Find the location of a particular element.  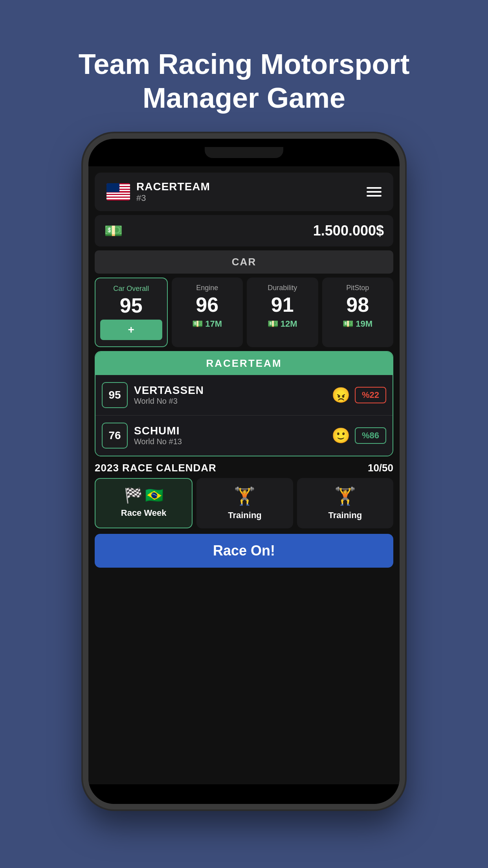

stat-engine: Engine 96 💵 17M is located at coordinates (207, 312).